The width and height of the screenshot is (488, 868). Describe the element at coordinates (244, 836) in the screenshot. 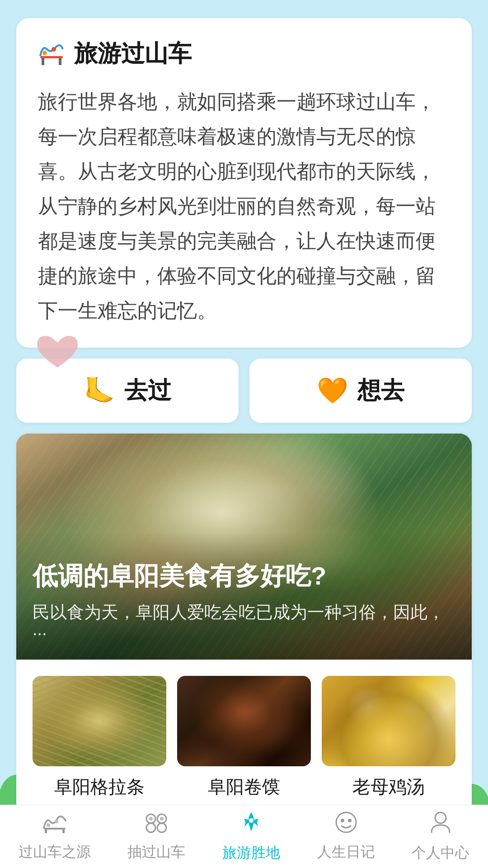

I see `bottom-nav: 过山车之源 抽过山车 旅游胜地` at that location.